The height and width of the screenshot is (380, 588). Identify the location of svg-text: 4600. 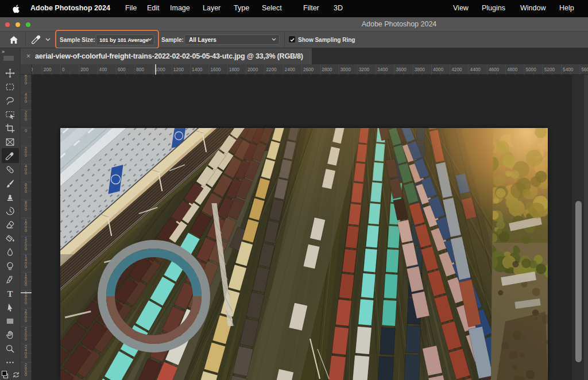
(494, 70).